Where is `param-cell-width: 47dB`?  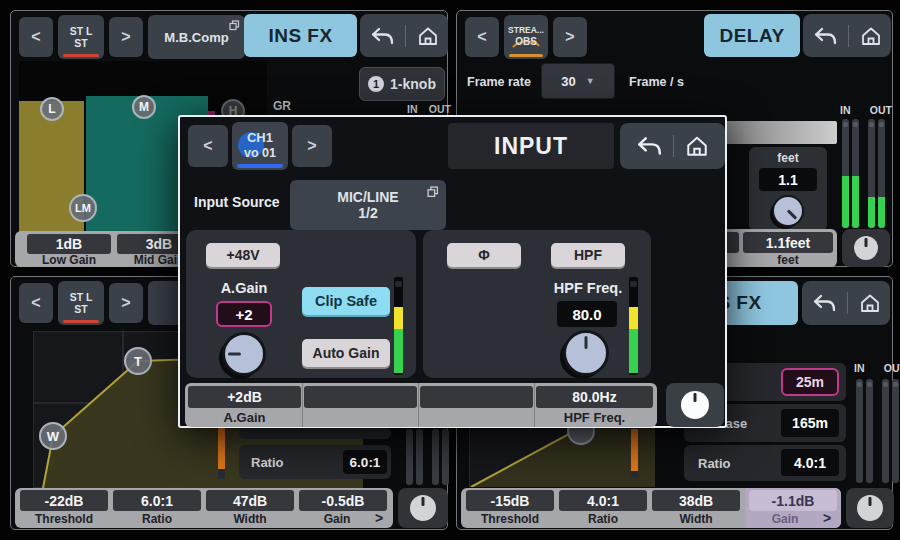
param-cell-width: 47dB is located at coordinates (250, 500).